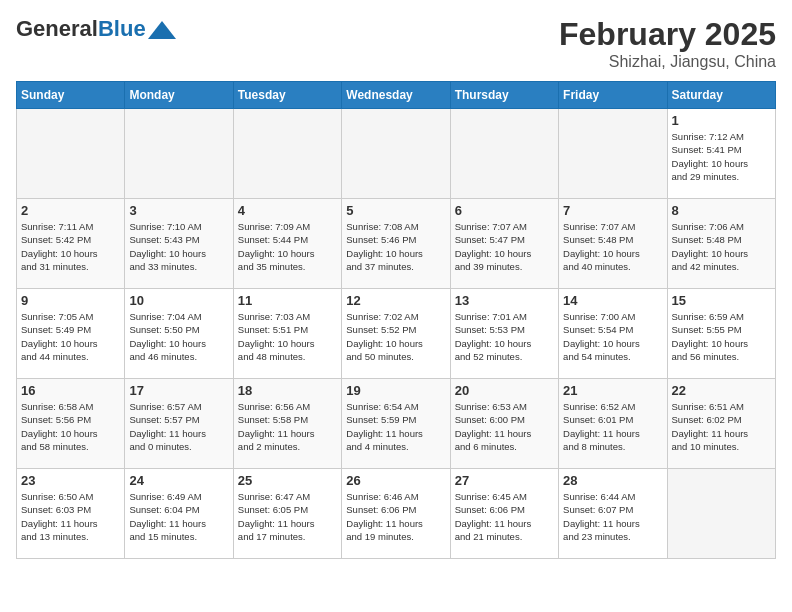 The width and height of the screenshot is (792, 612). What do you see at coordinates (504, 244) in the screenshot?
I see `calendar-cell: 6Sunrise: 7:07 AM Sunset: 5:47 PM Daylig…` at bounding box center [504, 244].